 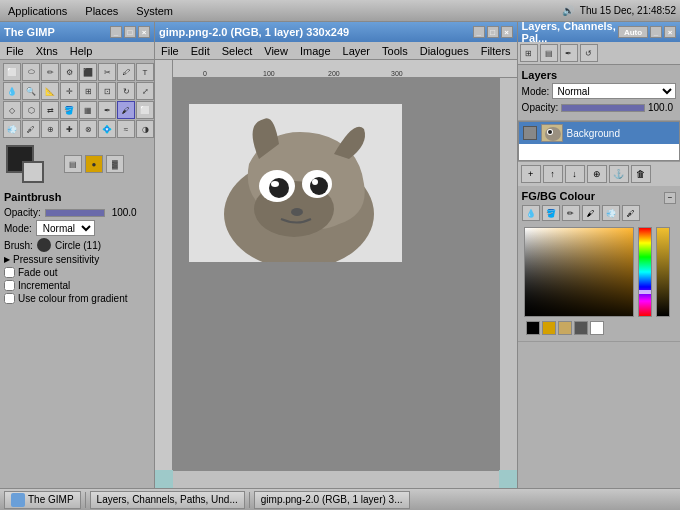 I want to click on fgbg-airbrush-icon: 💨, so click(x=611, y=213).